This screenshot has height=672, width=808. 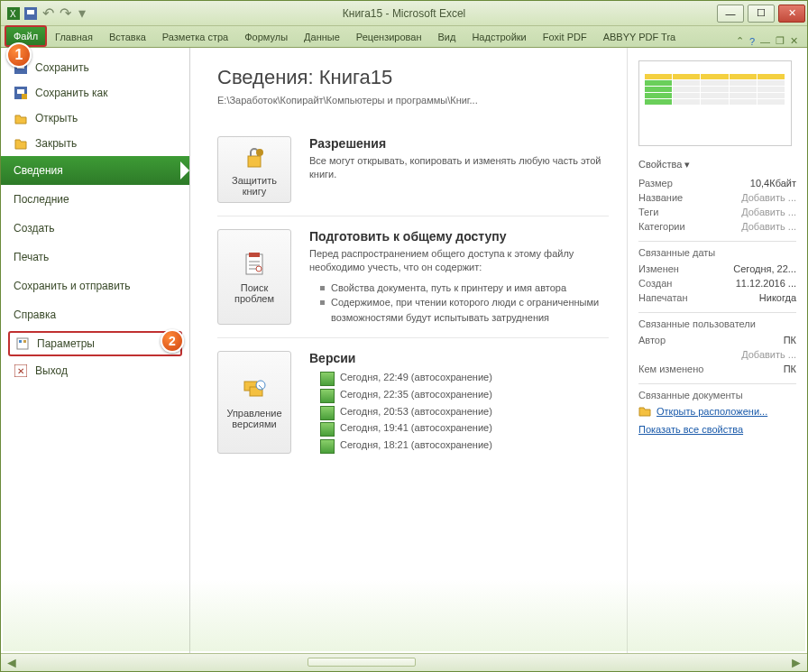 I want to click on version-item: Сегодня, 20:53 (автосохранение), so click(x=464, y=411).